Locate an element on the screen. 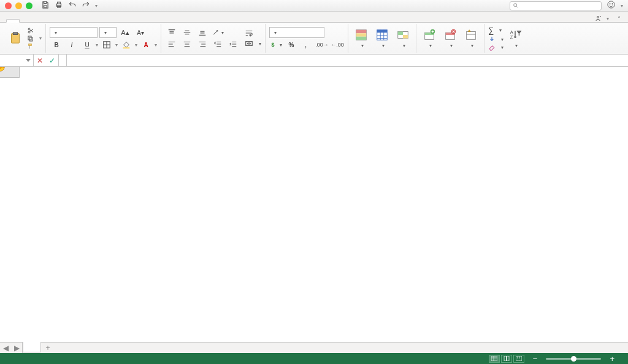 This screenshot has height=364, width=628. titlebar-overflow-icon: ▾ is located at coordinates (622, 6).